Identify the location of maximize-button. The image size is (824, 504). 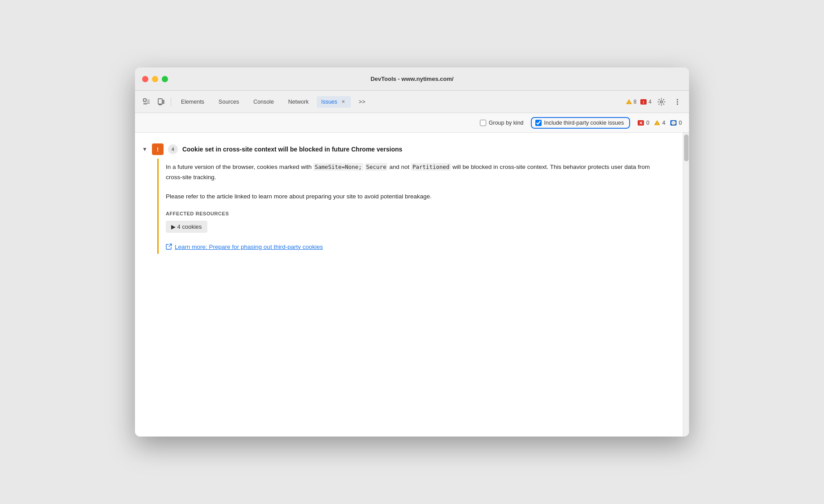
(165, 79).